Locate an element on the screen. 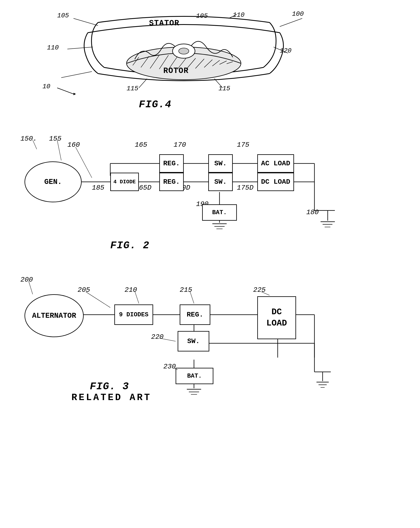 Image resolution: width=420 pixels, height=528 pixels. ref-120: 120 is located at coordinates (286, 51).